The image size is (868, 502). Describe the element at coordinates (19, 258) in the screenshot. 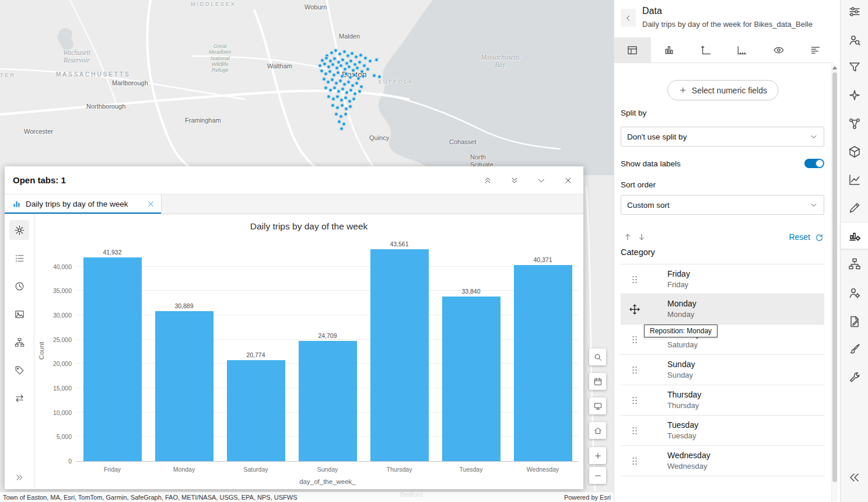

I see `chart-legend-button` at that location.